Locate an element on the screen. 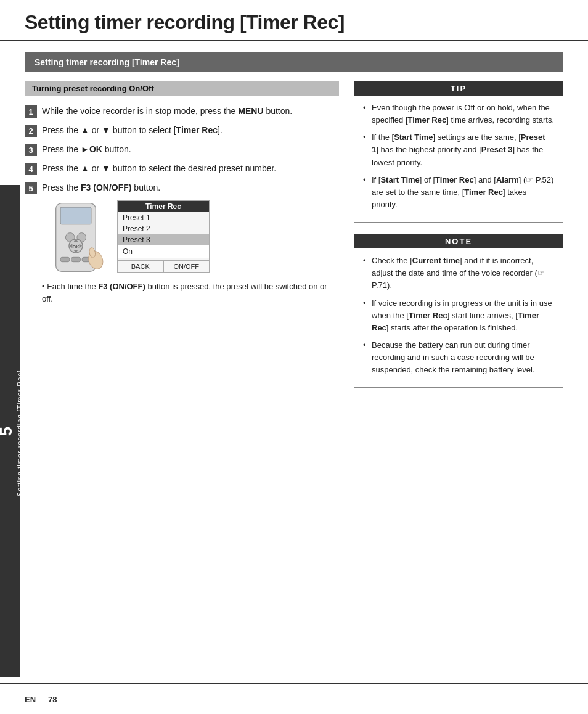 The image size is (588, 714). note-header: NOTE is located at coordinates (459, 242).